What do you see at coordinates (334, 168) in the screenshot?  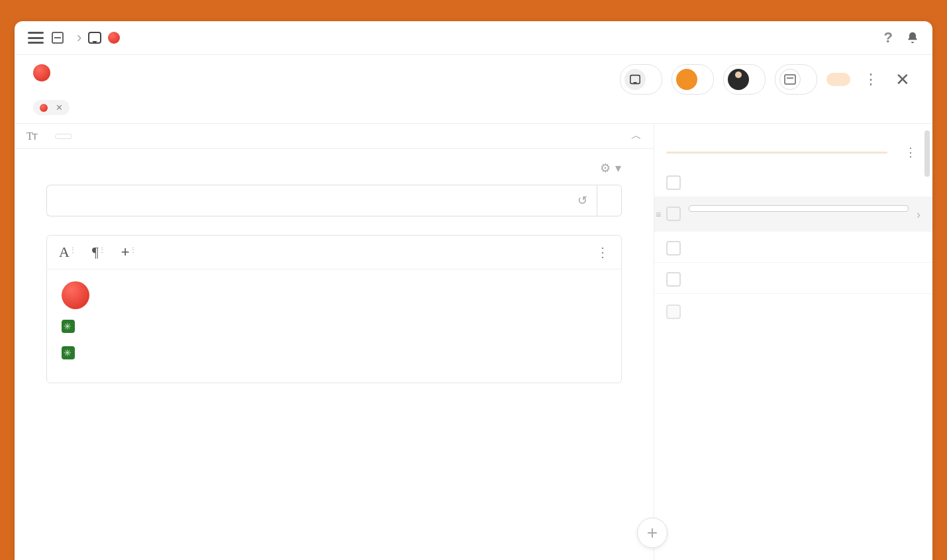 I see `headline-label: ⚙ ▾` at bounding box center [334, 168].